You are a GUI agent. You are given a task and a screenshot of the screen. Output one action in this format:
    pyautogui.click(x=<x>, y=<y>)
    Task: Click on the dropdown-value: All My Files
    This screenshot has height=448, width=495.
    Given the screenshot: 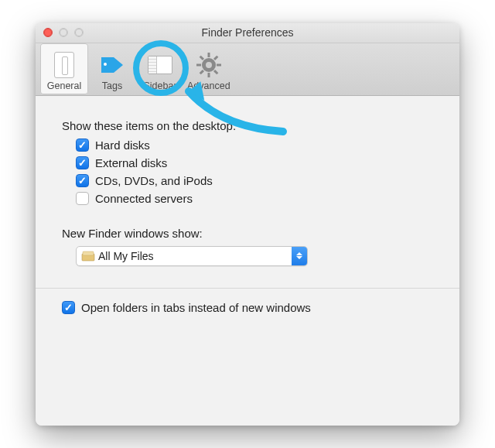 What is the action you would take?
    pyautogui.click(x=195, y=256)
    